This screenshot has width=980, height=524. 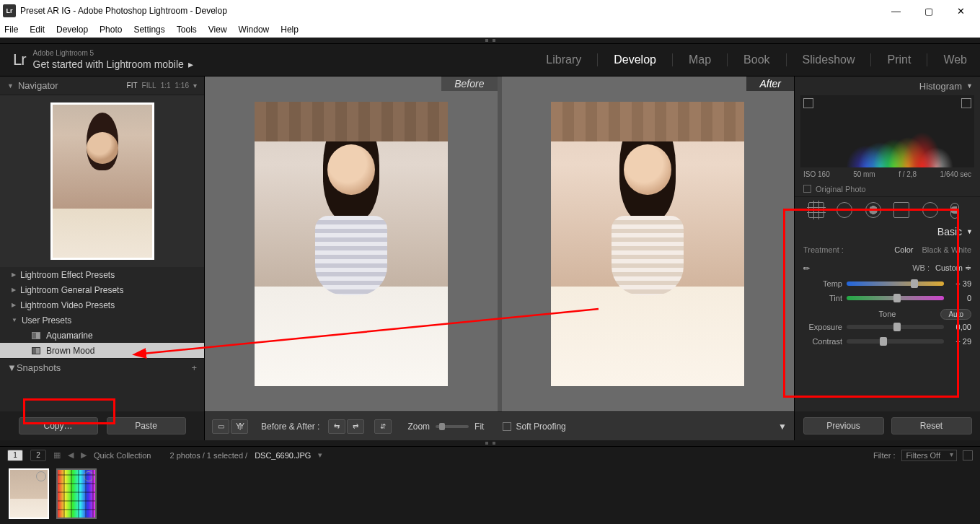 I want to click on basic-title: Basic, so click(x=950, y=232).